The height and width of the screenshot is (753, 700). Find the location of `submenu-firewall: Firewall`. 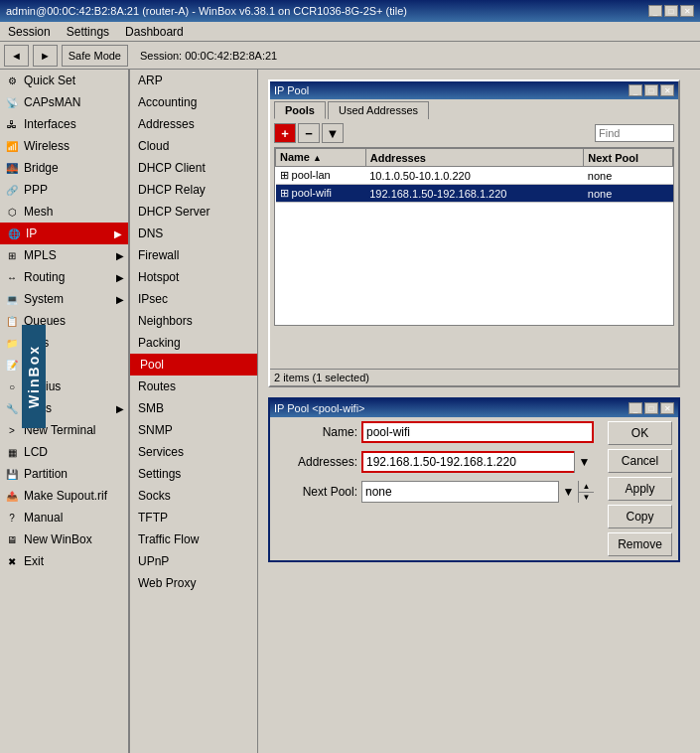

submenu-firewall: Firewall is located at coordinates (194, 255).